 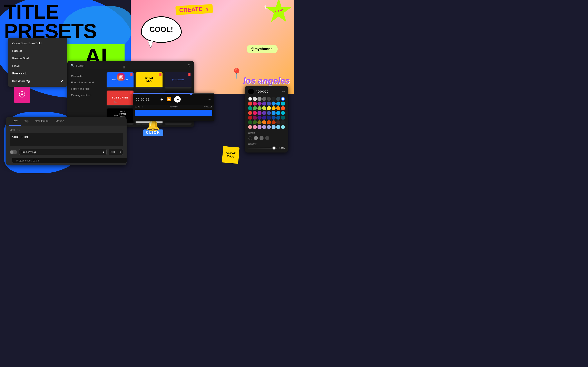 I want to click on color-cyan, so click(x=283, y=103).